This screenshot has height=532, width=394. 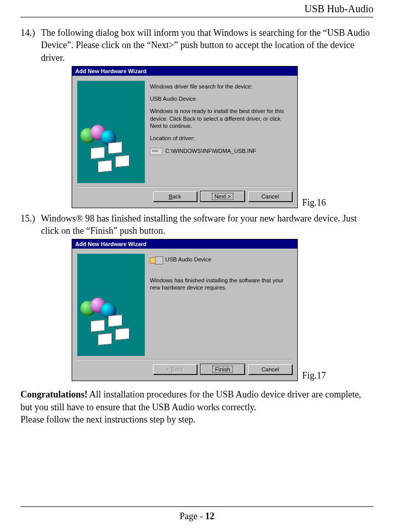 I want to click on finish-button: Finish, so click(x=223, y=369).